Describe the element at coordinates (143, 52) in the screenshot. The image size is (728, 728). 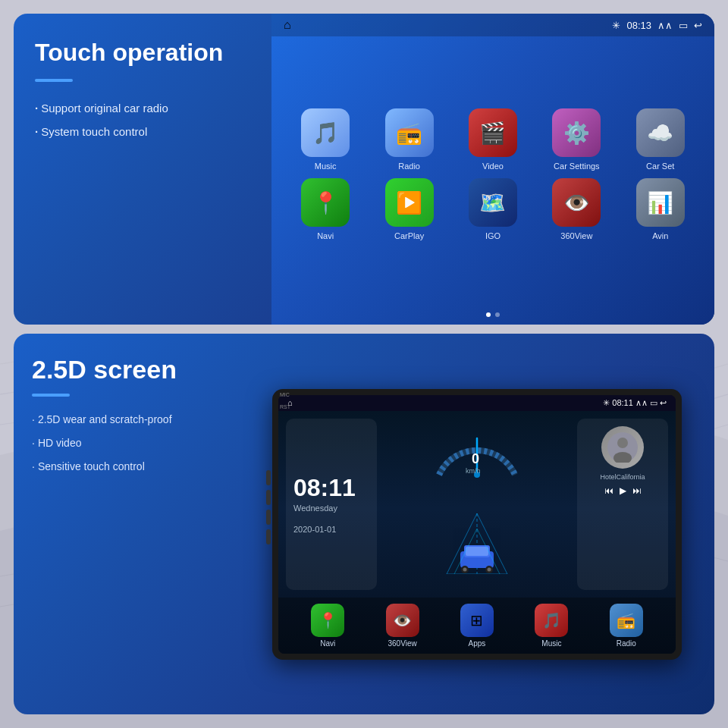
I see `top-title: Touch operation` at that location.